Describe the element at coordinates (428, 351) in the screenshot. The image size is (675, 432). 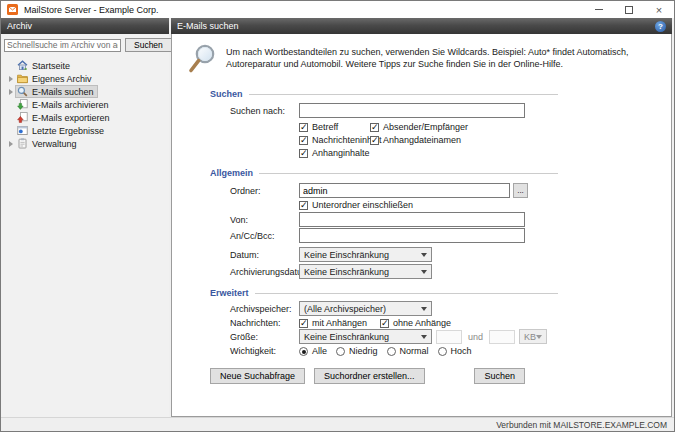
I see `priority-radios: Alle Niedrig Normal Hoch` at that location.